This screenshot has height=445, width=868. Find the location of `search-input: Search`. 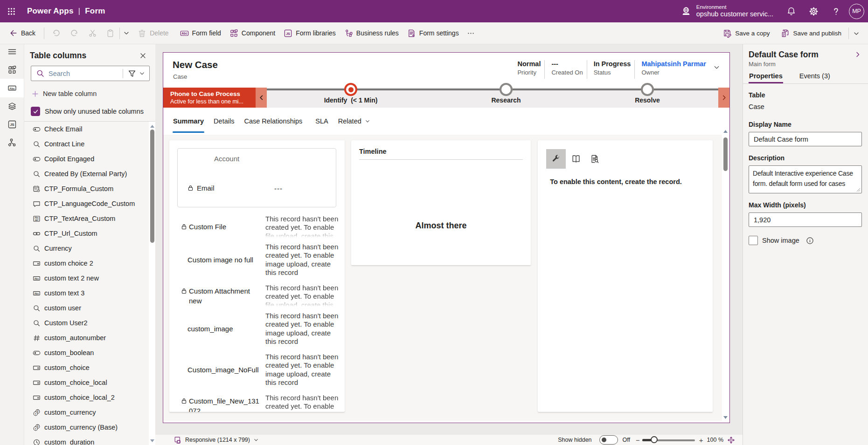

search-input: Search is located at coordinates (86, 74).